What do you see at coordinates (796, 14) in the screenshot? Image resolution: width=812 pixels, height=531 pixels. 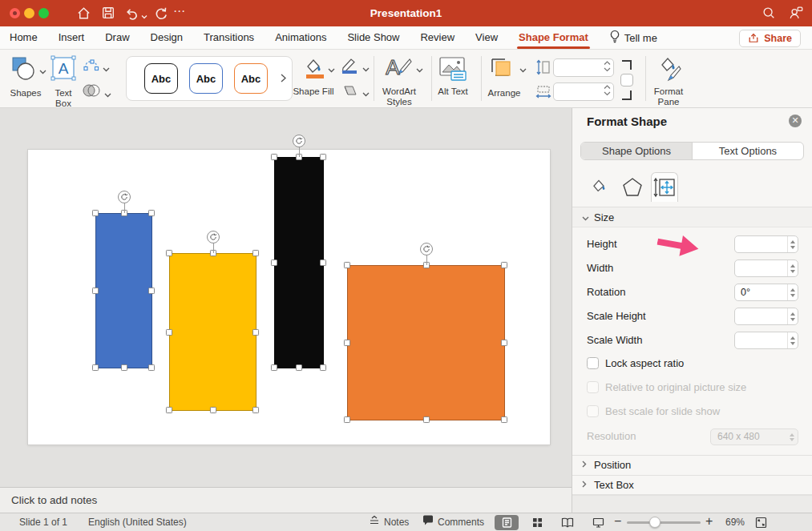 I see `account-presence-icon` at bounding box center [796, 14].